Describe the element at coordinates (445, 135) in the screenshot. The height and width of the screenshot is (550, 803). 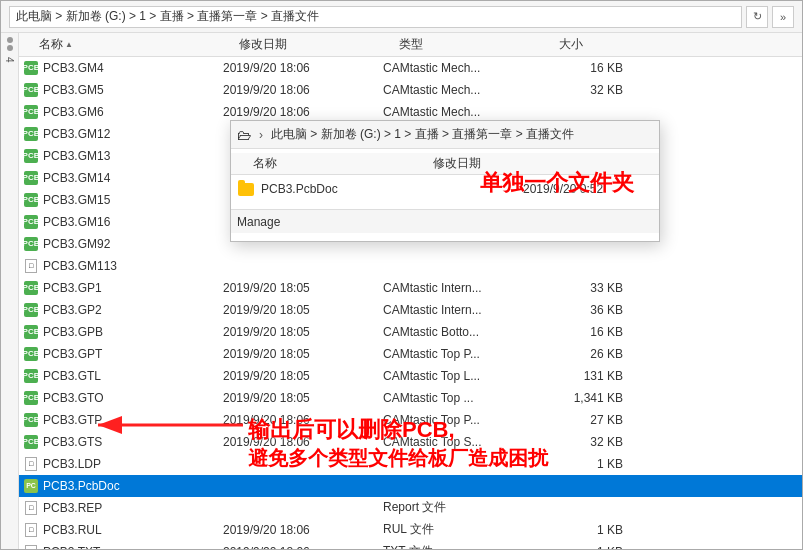
I see `popup-address-bar: 🗁 › 此电脑 > 新加卷 (G:) > 1 > 直播 > 直播第一章 > 直播…` at that location.